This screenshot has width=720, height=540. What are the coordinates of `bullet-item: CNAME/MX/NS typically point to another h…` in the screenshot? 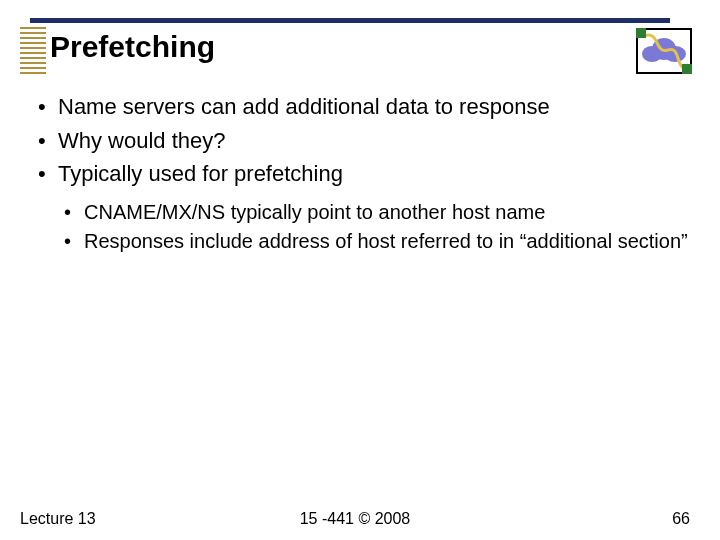 It's located at (377, 212).